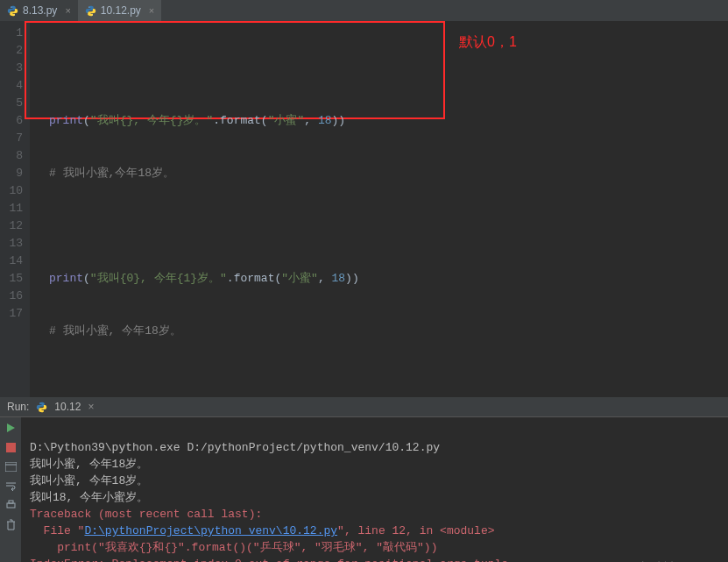 The width and height of the screenshot is (728, 562). I want to click on run-sidebar, so click(11, 489).